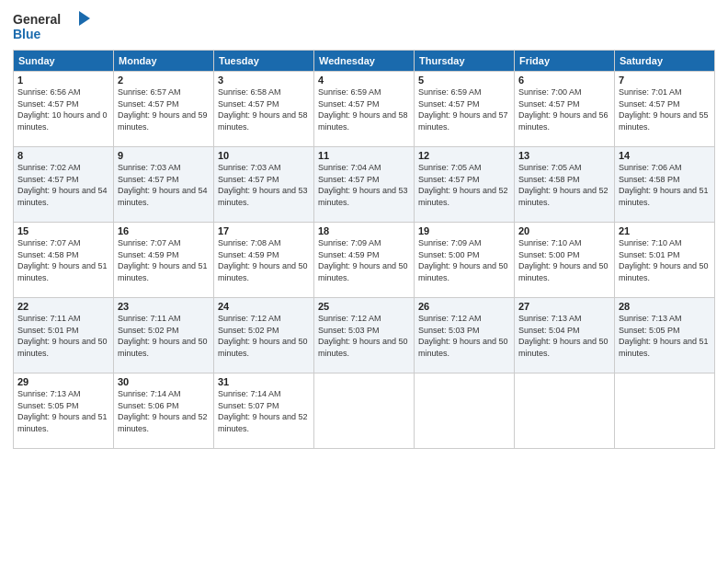  What do you see at coordinates (465, 185) in the screenshot?
I see `day-cell: 12Sunrise: 7:05 AMSunset: 4:57 PMDayligh…` at bounding box center [465, 185].